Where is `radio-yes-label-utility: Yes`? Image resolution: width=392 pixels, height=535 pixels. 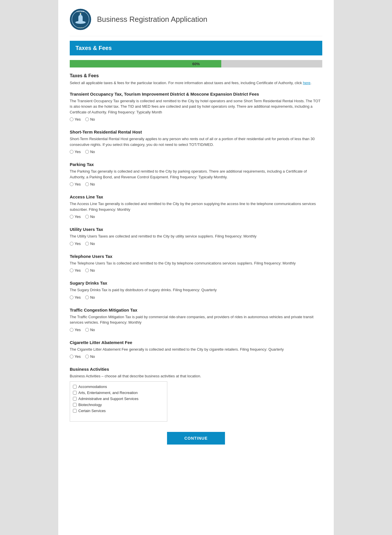 radio-yes-label-utility: Yes is located at coordinates (77, 244).